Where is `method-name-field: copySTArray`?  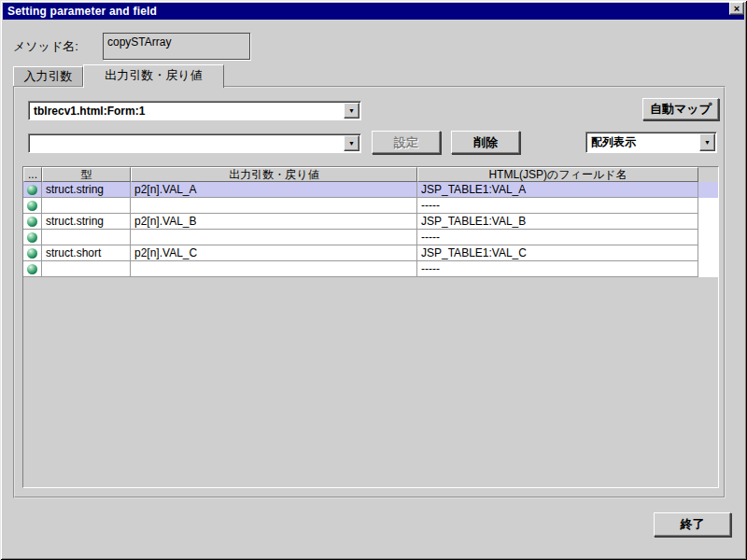 method-name-field: copySTArray is located at coordinates (176, 47).